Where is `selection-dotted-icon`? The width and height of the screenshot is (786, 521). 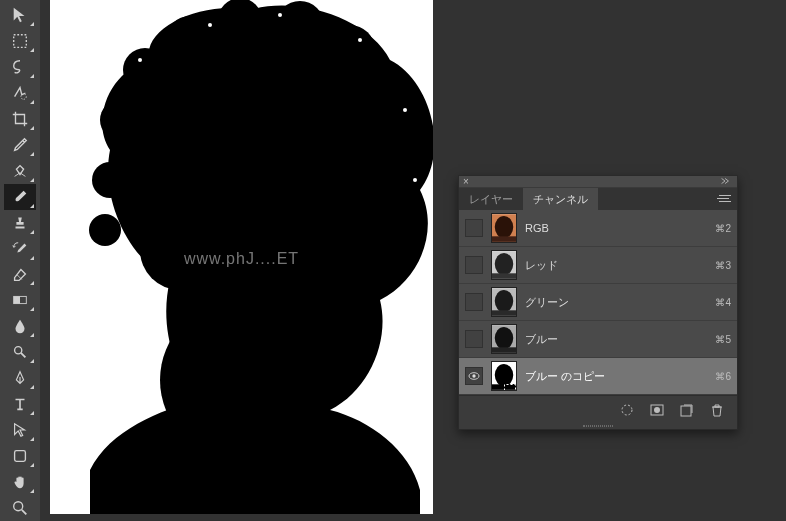 selection-dotted-icon is located at coordinates (627, 410).